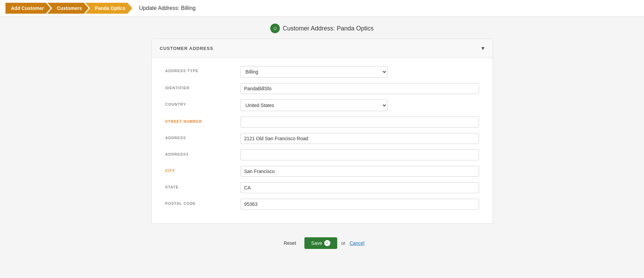 This screenshot has width=644, height=278. I want to click on page-header-title: Customer Address: Panda Optics, so click(328, 29).